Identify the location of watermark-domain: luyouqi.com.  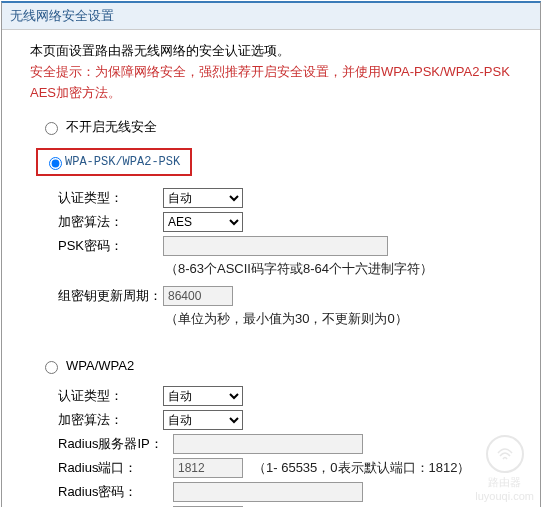
(504, 496).